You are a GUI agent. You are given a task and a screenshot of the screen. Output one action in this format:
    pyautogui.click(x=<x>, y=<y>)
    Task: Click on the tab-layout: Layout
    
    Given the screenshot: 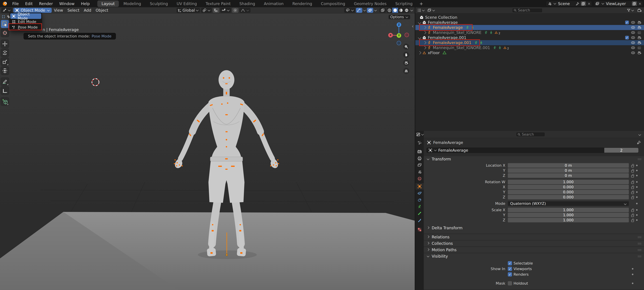 What is the action you would take?
    pyautogui.click(x=108, y=4)
    